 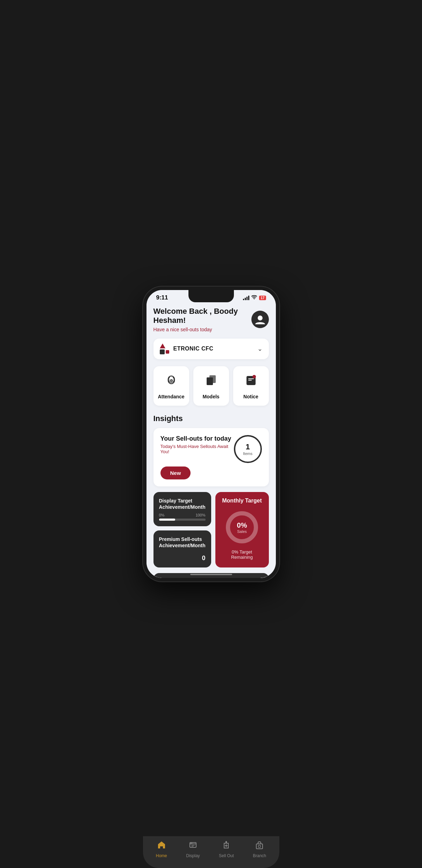 What do you see at coordinates (183, 520) in the screenshot?
I see `progress-track` at bounding box center [183, 520].